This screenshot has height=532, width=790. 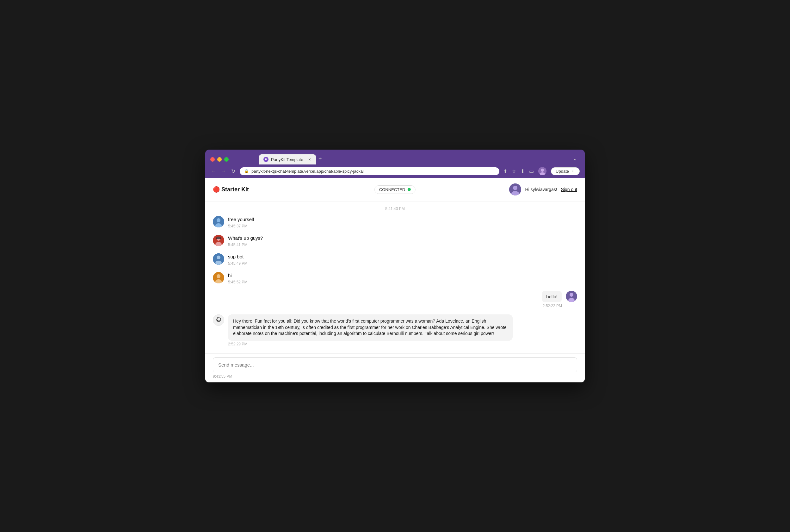 I want to click on message-text: sup bot, so click(x=237, y=256).